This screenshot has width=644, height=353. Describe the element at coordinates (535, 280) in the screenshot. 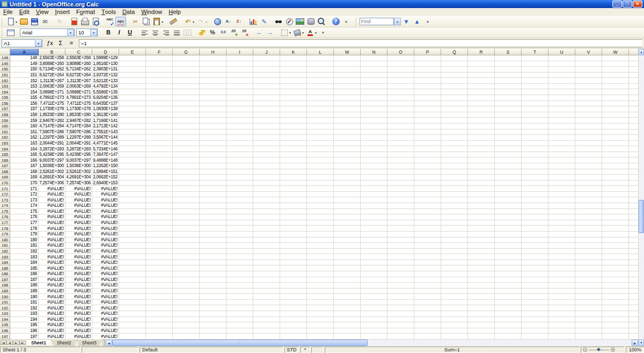

I see `cell-T187` at that location.